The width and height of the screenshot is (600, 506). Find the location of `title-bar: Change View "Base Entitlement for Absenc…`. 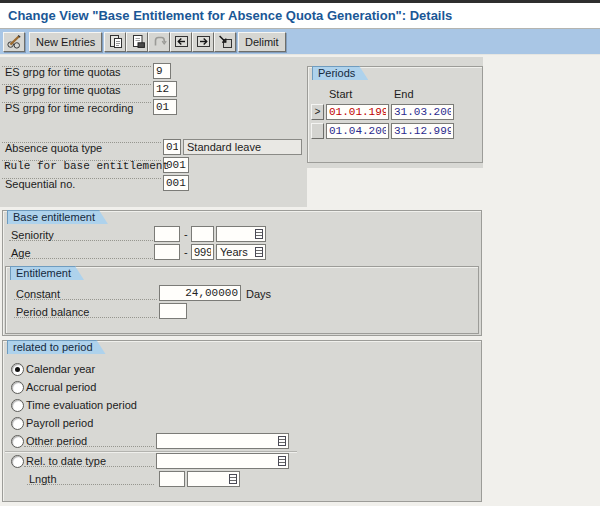

title-bar: Change View "Base Entitlement for Absenc… is located at coordinates (300, 16).